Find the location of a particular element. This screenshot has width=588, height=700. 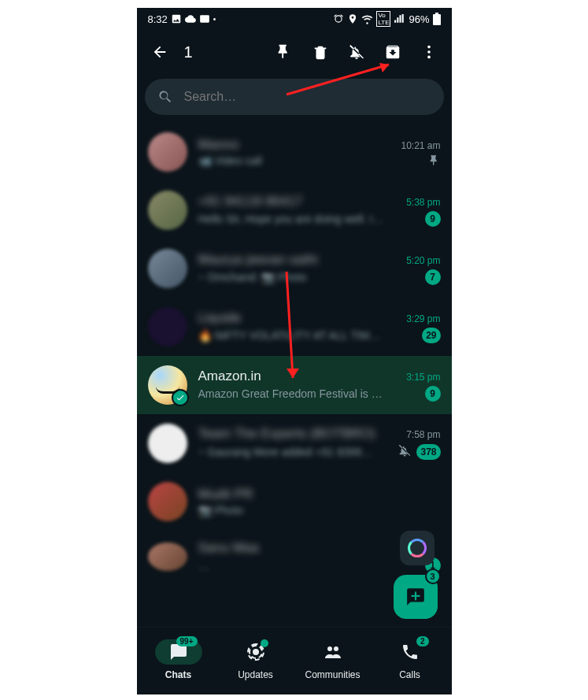

nav-label: Calls is located at coordinates (409, 675).